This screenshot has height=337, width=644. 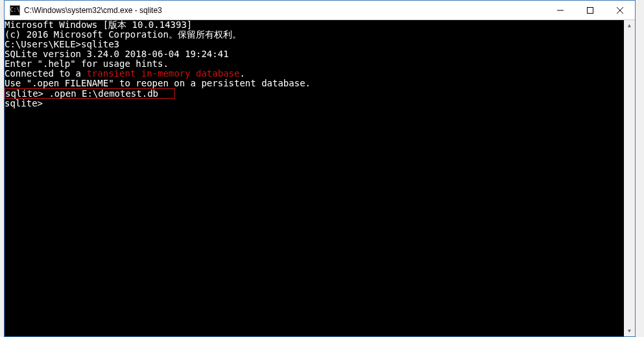 What do you see at coordinates (314, 35) in the screenshot?
I see `terminal-line: (c) 2016 Microsoft Corporation。保留所有权利。` at bounding box center [314, 35].